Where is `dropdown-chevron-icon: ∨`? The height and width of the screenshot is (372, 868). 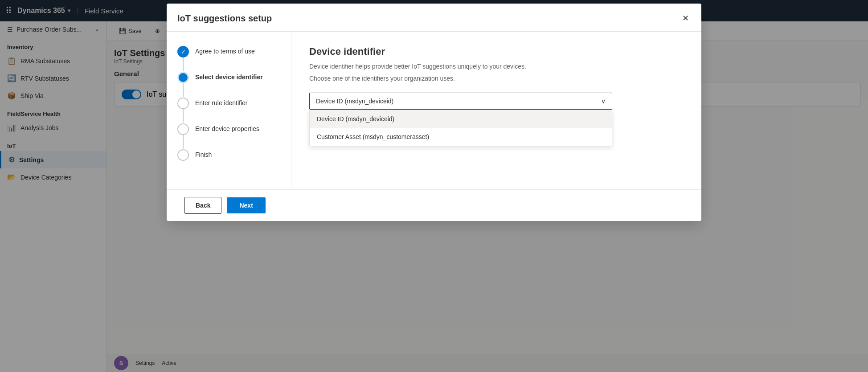 dropdown-chevron-icon: ∨ is located at coordinates (603, 101).